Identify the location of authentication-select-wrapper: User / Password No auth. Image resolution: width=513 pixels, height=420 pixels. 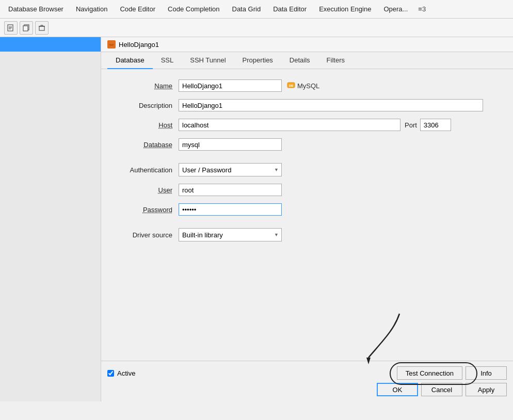
(230, 170).